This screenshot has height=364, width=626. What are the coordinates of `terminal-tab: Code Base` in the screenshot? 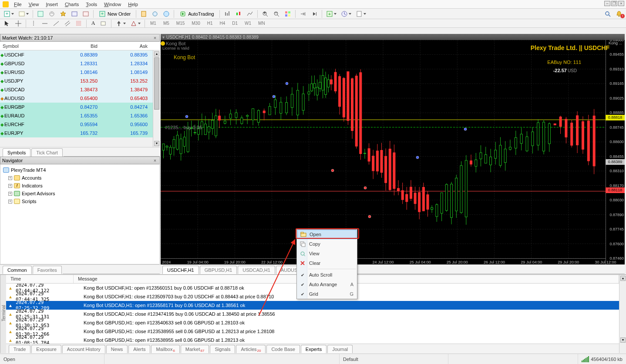 It's located at (283, 349).